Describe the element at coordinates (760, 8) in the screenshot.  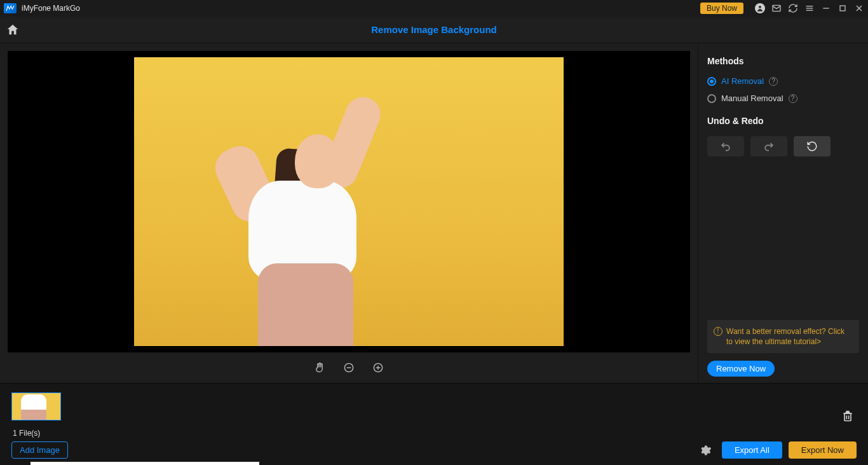
I see `user-account-icon` at that location.